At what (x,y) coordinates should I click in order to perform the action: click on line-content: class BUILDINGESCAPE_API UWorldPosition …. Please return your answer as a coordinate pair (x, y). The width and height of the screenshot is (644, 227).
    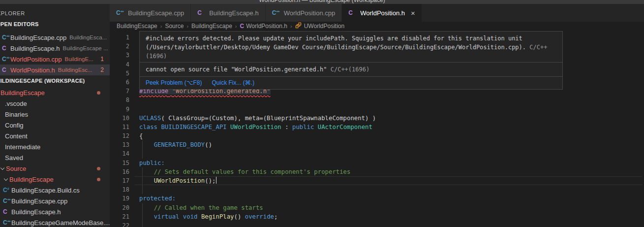
    Looking at the image, I should click on (256, 127).